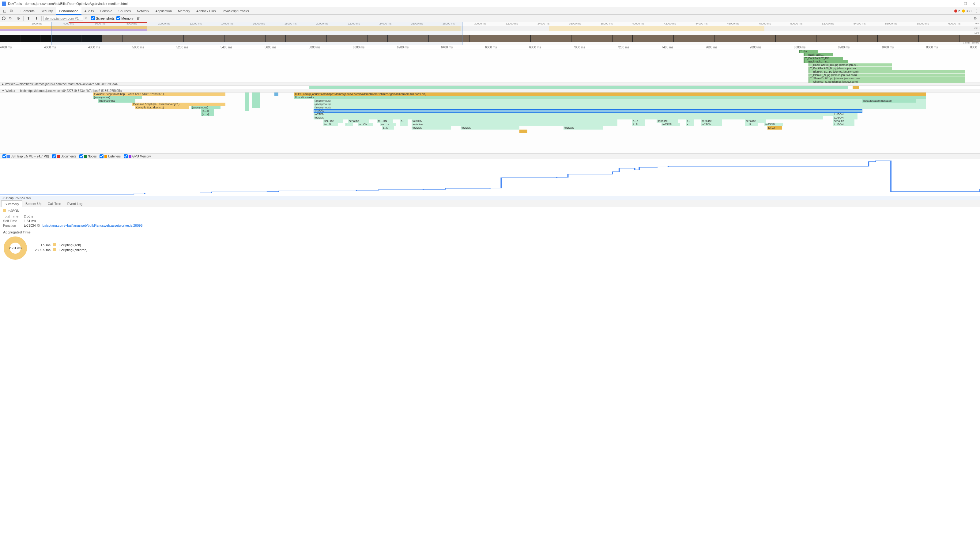 The height and width of the screenshot is (533, 980). What do you see at coordinates (490, 123) in the screenshot?
I see `flame-chart: Evaluate Script (blob:http...-4b7d-bee2-…` at bounding box center [490, 123].